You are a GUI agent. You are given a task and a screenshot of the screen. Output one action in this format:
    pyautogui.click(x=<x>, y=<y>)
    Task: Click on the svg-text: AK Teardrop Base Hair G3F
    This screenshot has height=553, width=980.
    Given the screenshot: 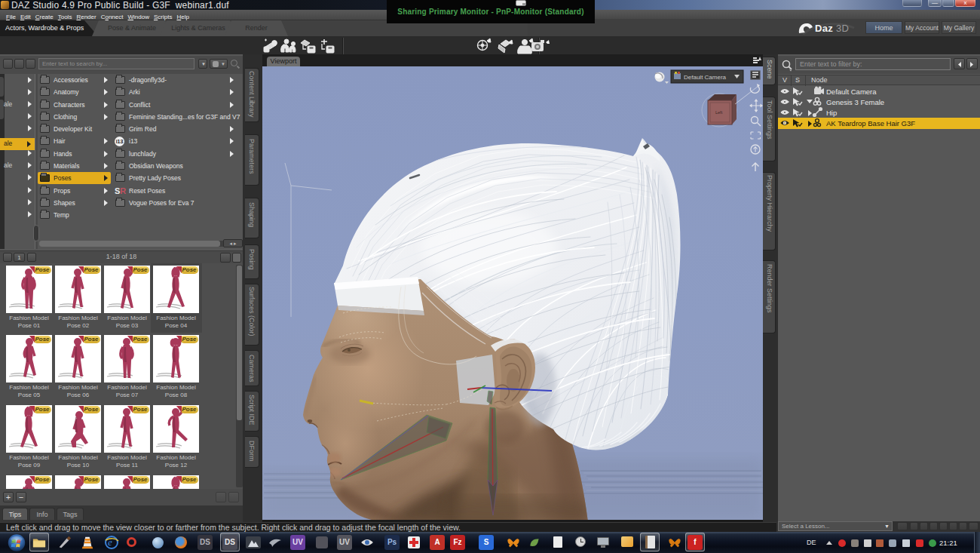 What is the action you would take?
    pyautogui.click(x=871, y=124)
    